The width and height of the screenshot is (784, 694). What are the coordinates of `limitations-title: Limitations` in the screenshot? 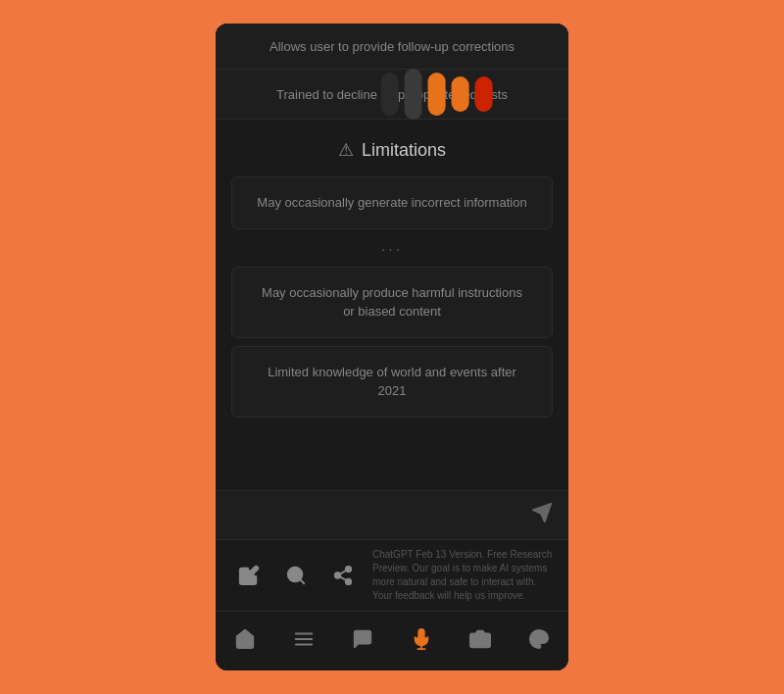 It's located at (404, 151).